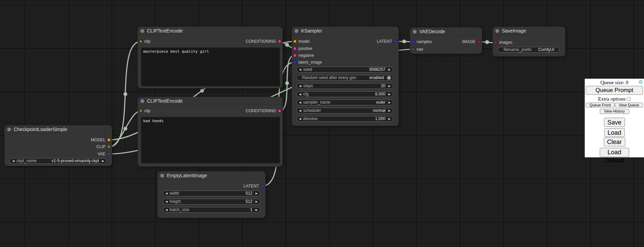 Image resolution: width=644 pixels, height=247 pixels. I want to click on queue-front-button: Queue Front, so click(600, 105).